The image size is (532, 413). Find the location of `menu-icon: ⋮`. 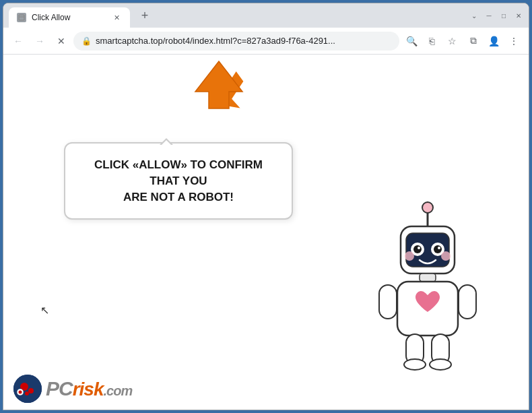

menu-icon: ⋮ is located at coordinates (514, 41).